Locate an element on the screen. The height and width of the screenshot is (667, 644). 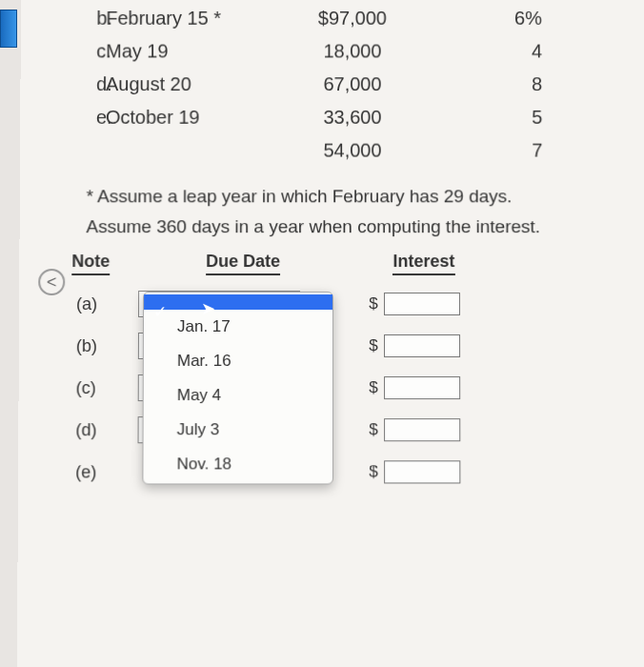
header-note: Note is located at coordinates (91, 263).